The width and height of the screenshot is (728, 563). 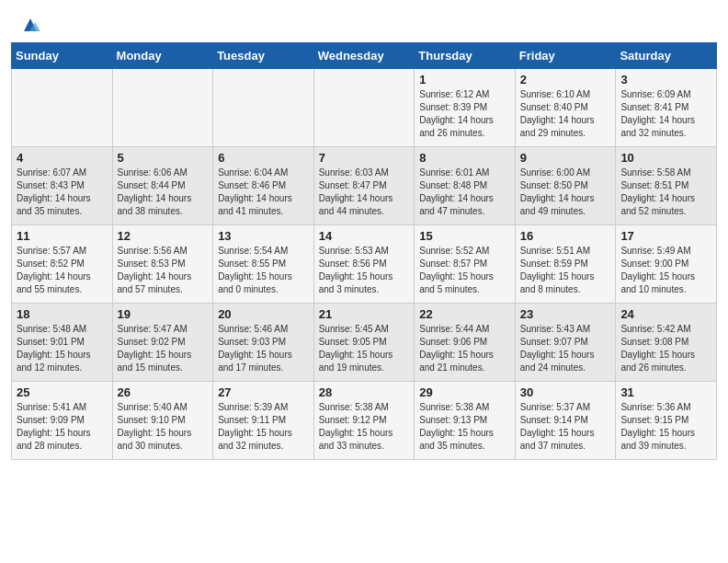 I want to click on logo-icon, so click(x=30, y=25).